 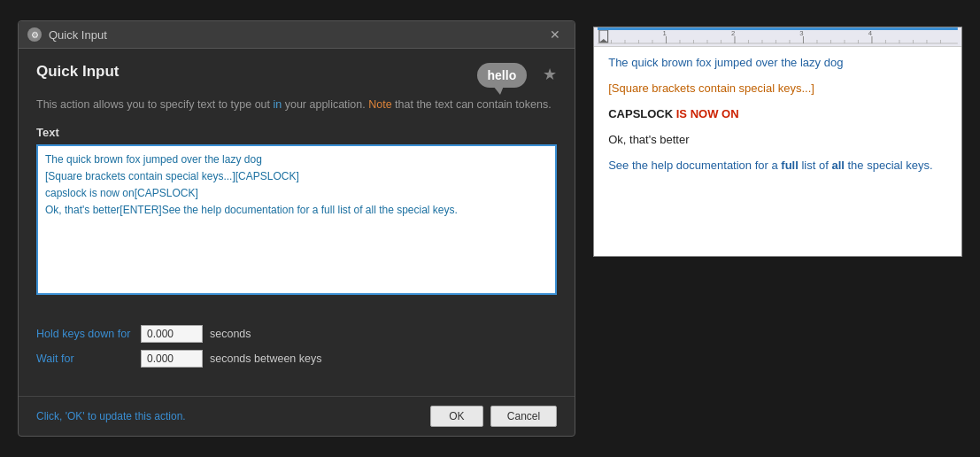 What do you see at coordinates (517, 75) in the screenshot?
I see `header-icons: hello ★` at bounding box center [517, 75].